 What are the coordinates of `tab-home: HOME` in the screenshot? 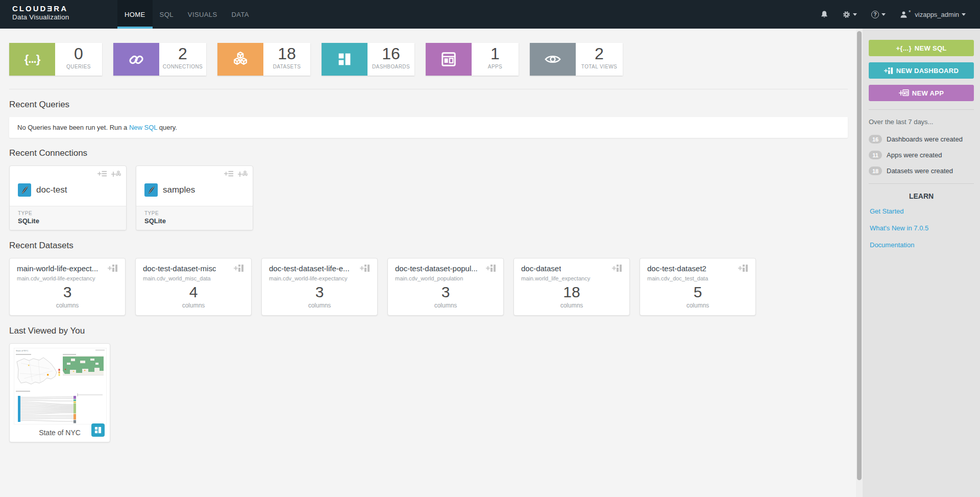 It's located at (135, 14).